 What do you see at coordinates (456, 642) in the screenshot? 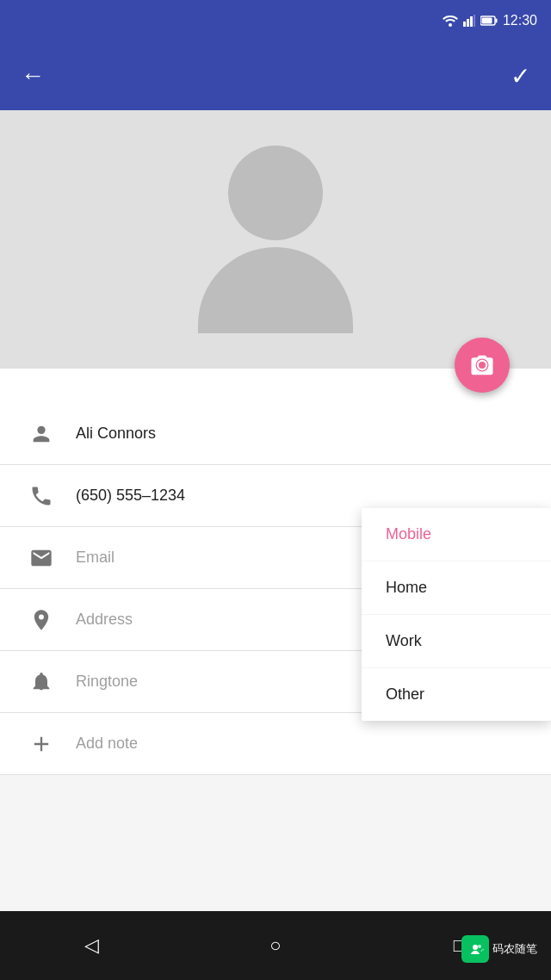
I see `dropdown-option-work: Work` at bounding box center [456, 642].